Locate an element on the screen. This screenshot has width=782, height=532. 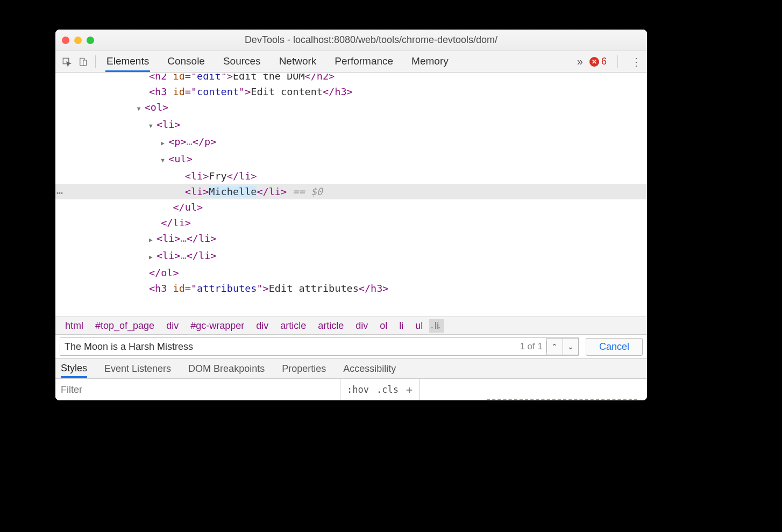
breadcrumb: html #top_of_page div #gc-wrapper div ar… is located at coordinates (351, 326).